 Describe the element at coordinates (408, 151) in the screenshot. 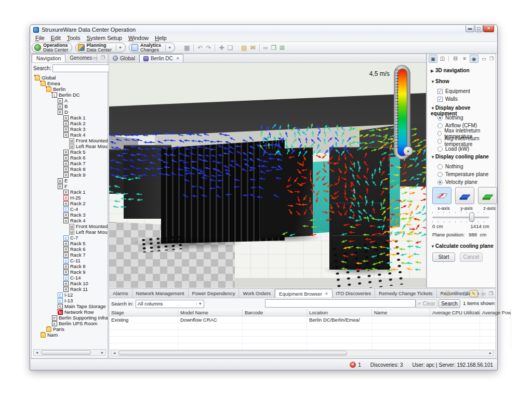

I see `scale-expand-button: »` at that location.